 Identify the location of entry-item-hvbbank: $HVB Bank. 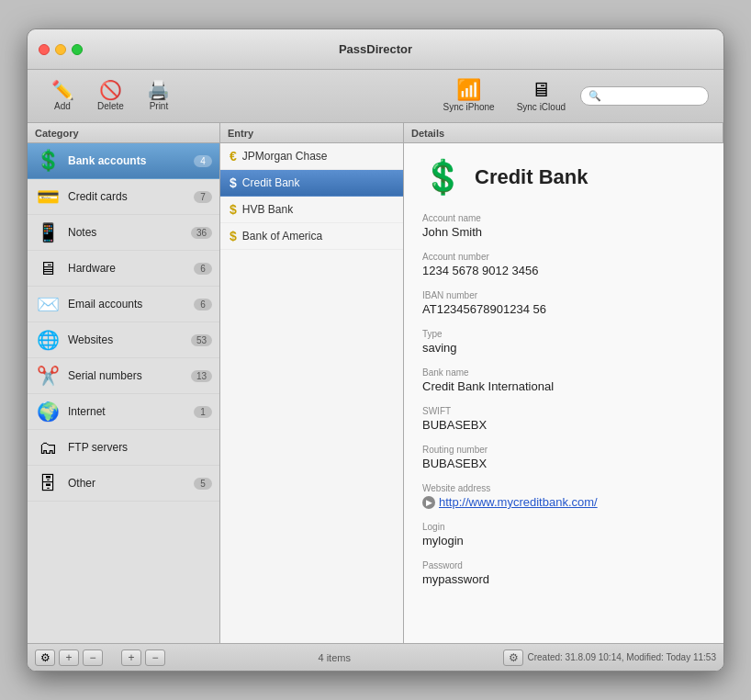
(312, 209).